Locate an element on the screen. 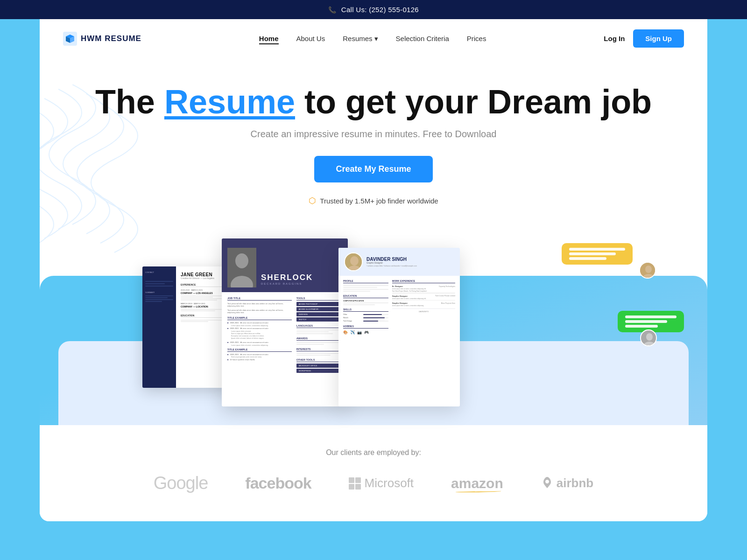 This screenshot has height=560, width=747. signup-button: Sign Up is located at coordinates (658, 38).